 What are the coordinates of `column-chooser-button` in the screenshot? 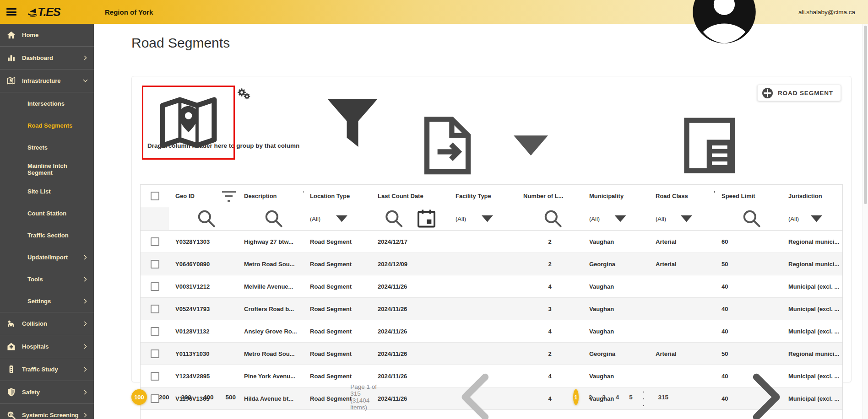 It's located at (710, 145).